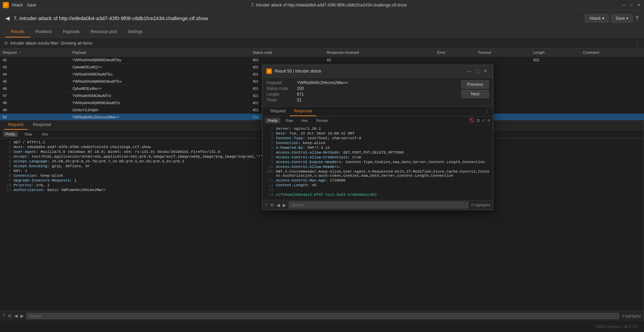 The height and width of the screenshot is (332, 644). I want to click on help-icon: ?, so click(4, 316).